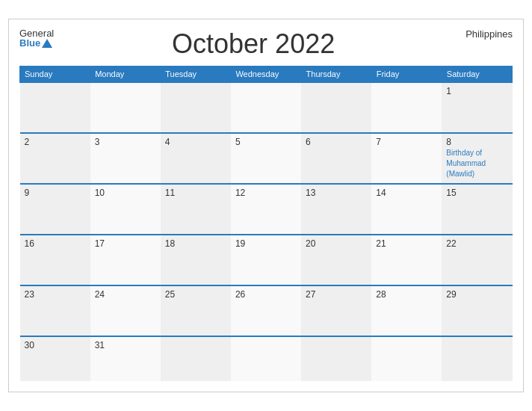  I want to click on calendar-cell: 30, so click(55, 359).